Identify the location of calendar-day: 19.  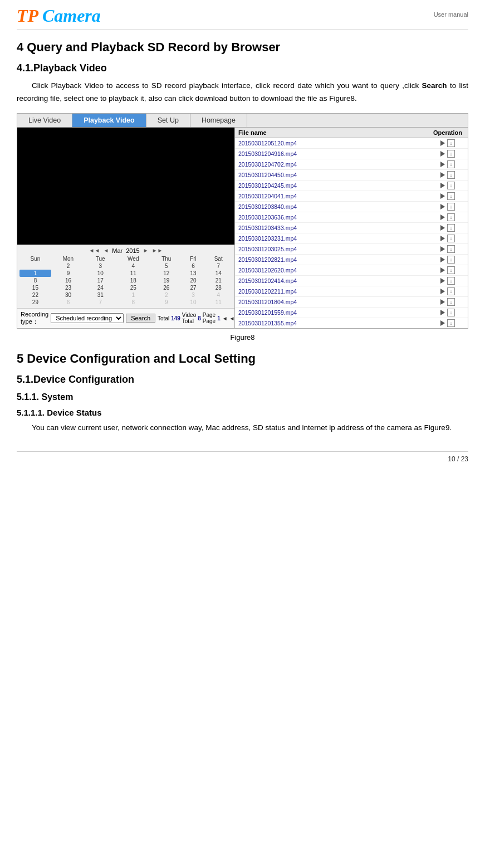
(166, 281).